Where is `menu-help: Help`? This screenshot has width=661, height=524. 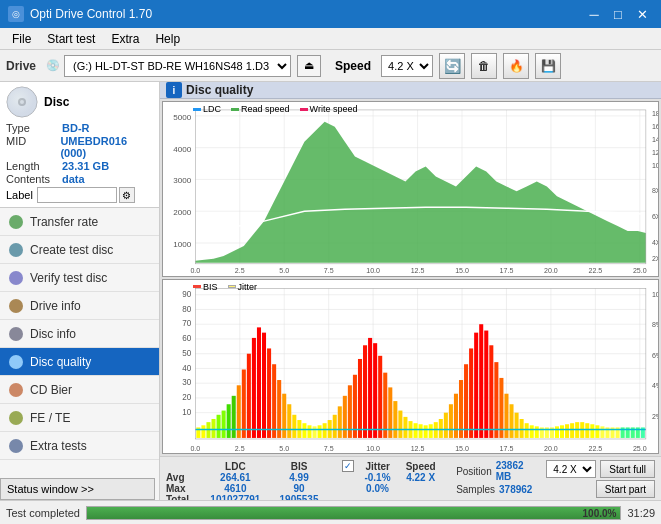 menu-help: Help is located at coordinates (168, 39).